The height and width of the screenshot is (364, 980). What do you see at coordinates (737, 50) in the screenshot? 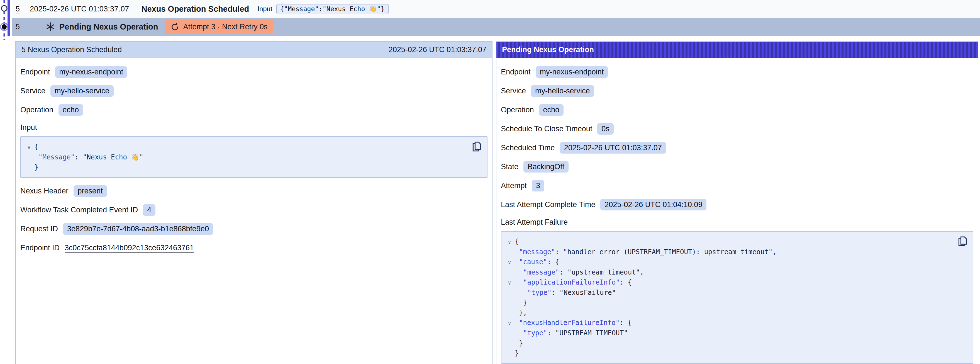
I see `pending-panel-header: Pending Nexus Operation` at bounding box center [737, 50].